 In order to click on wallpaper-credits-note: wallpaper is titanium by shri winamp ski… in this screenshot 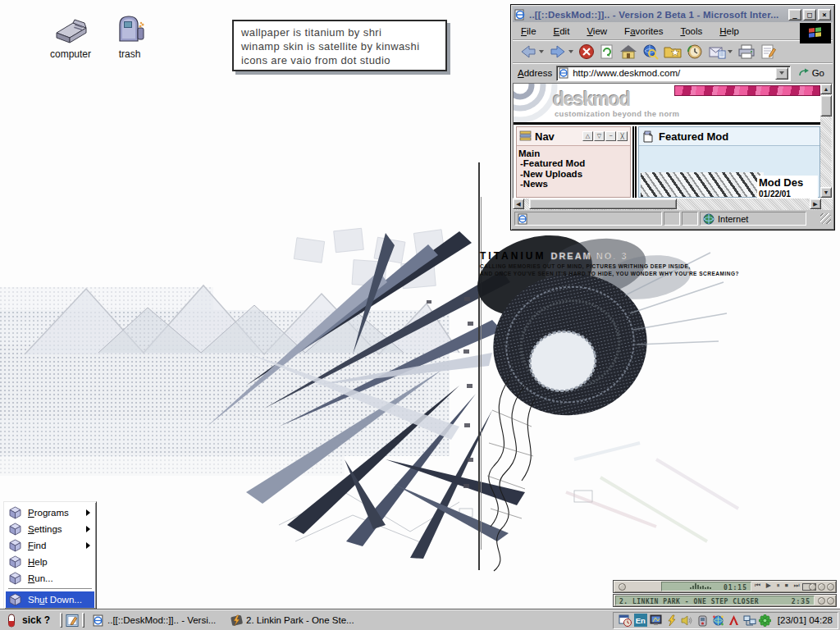, I will do `click(340, 46)`.